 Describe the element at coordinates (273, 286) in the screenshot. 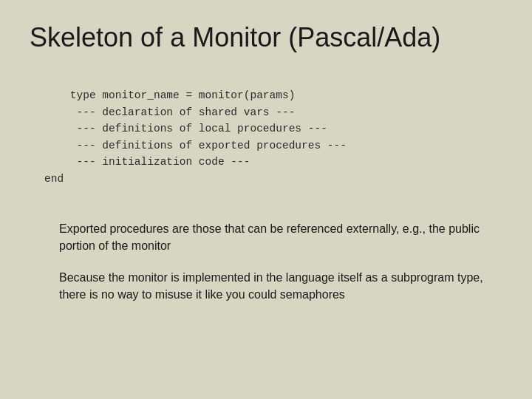

I see `paragraph-2: Because the monitor is implemented in th…` at that location.